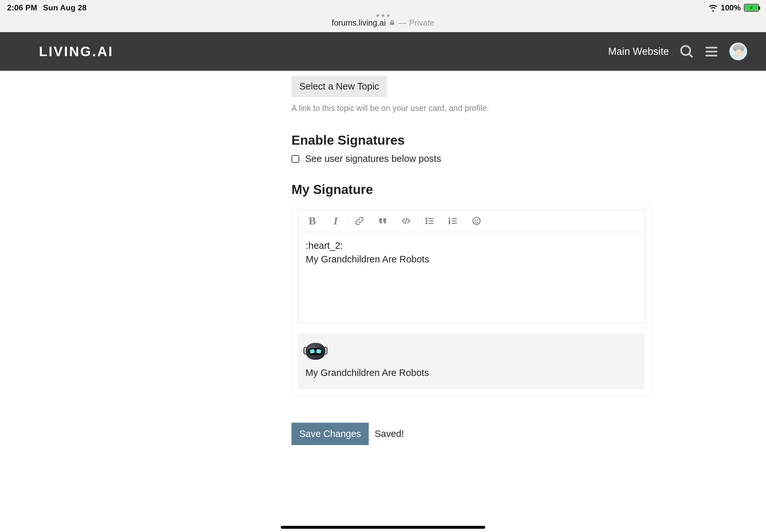  What do you see at coordinates (383, 7) in the screenshot?
I see `ios-status-bar: 2:06 PM Sun Aug 28 100% ⚡︎` at bounding box center [383, 7].